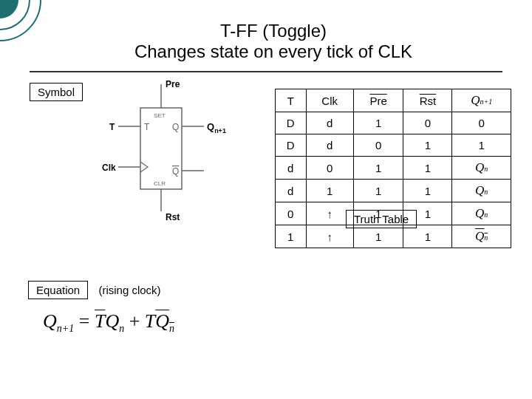  I want to click on pin-t-label: T, so click(112, 127).